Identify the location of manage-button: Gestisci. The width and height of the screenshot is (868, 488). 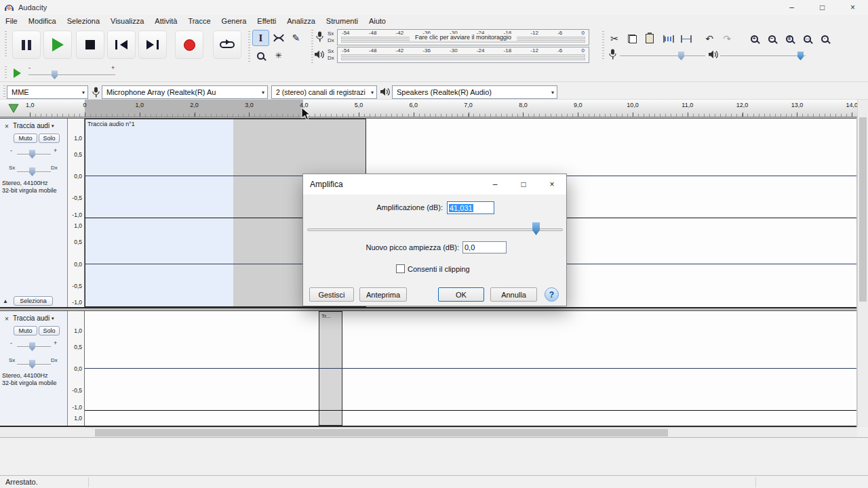
(332, 294).